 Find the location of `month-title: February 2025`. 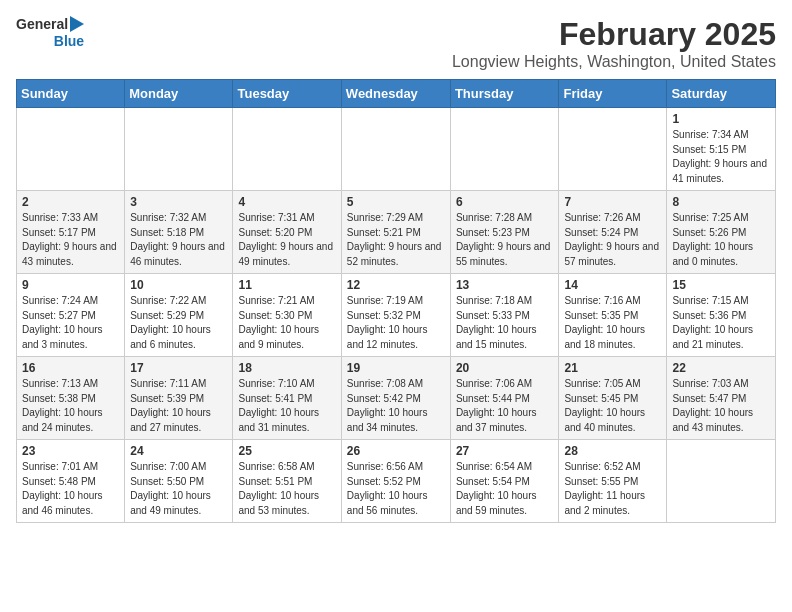

month-title: February 2025 is located at coordinates (614, 34).